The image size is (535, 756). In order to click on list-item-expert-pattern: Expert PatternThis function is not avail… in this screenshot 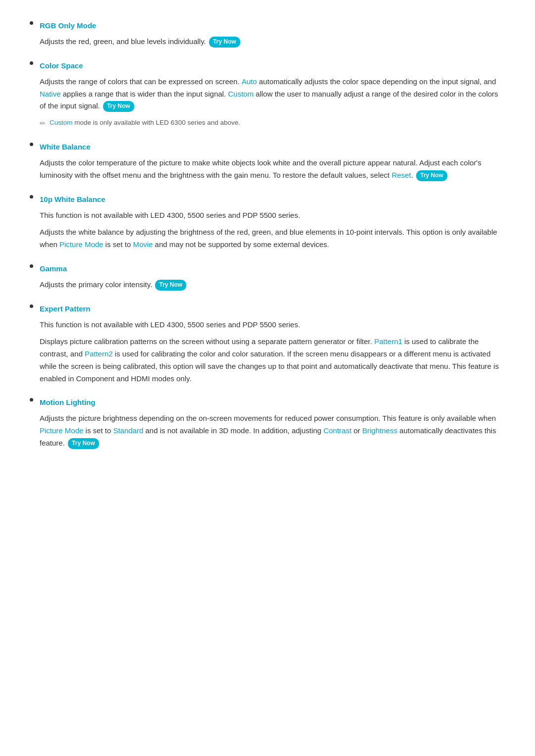, I will do `click(268, 344)`.